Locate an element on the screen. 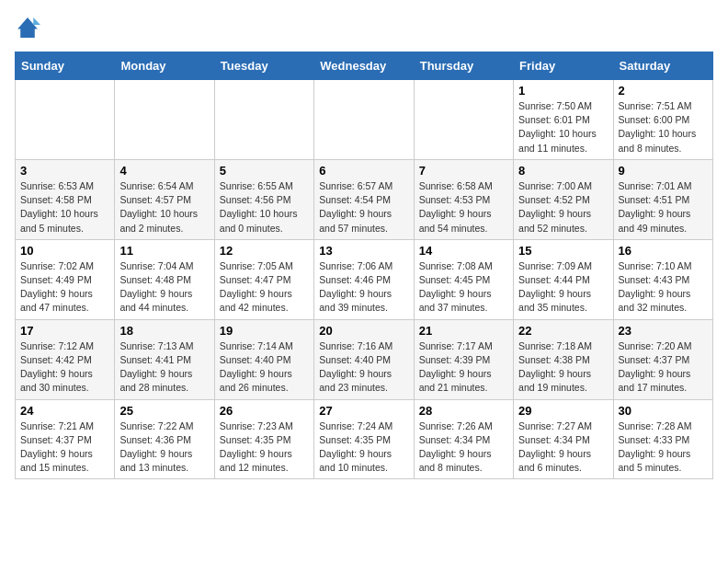 The height and width of the screenshot is (563, 728). day-number: 27 is located at coordinates (364, 410).